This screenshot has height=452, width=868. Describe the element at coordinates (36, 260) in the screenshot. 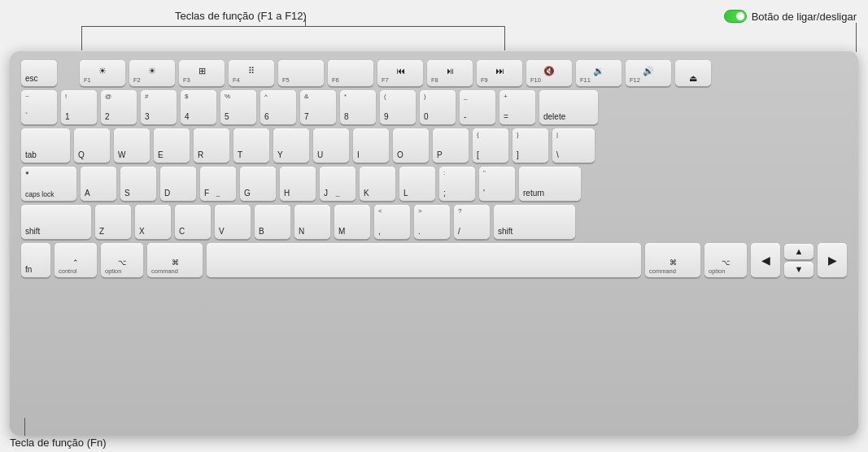

I see `key-fn: fn` at that location.